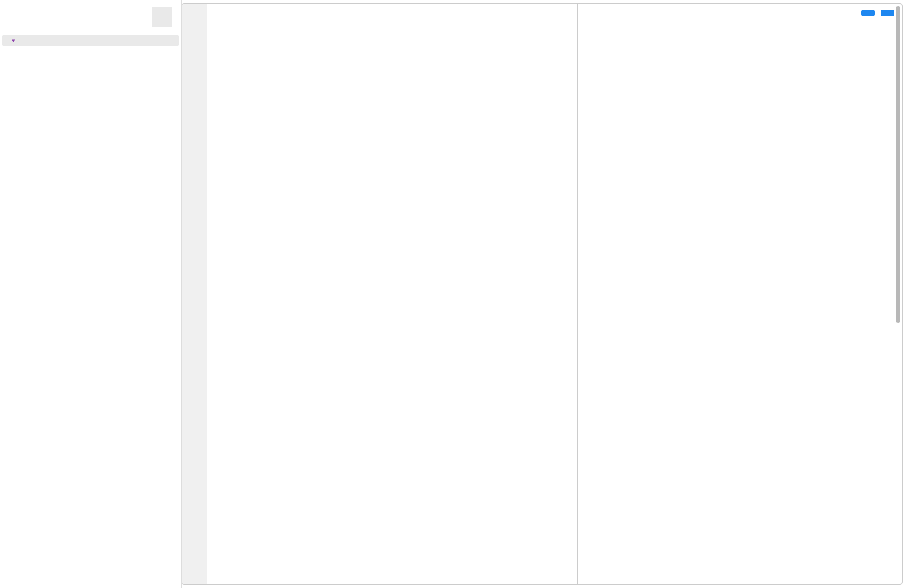 The image size is (906, 588). Describe the element at coordinates (162, 17) in the screenshot. I see `add-blueprint-button` at that location.